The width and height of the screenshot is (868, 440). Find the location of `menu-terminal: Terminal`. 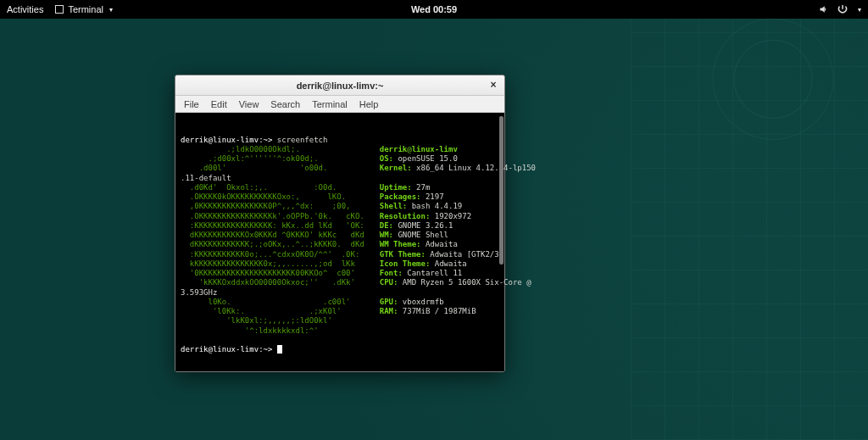

menu-terminal: Terminal is located at coordinates (330, 104).